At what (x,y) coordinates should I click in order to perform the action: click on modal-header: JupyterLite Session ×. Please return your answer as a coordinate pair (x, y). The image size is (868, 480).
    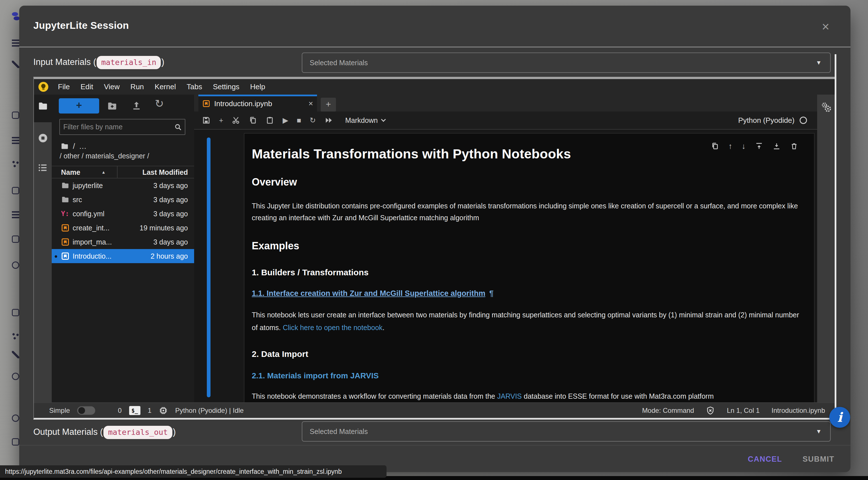
    Looking at the image, I should click on (435, 27).